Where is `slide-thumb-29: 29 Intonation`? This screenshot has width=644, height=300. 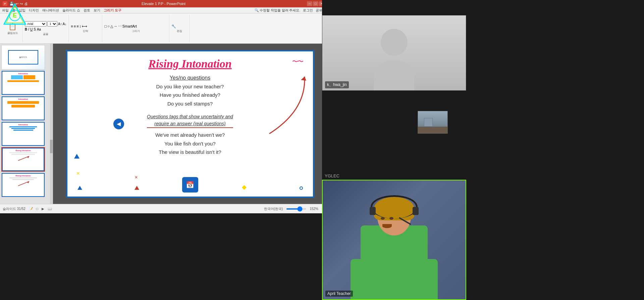 slide-thumb-29: 29 Intonation is located at coordinates (23, 108).